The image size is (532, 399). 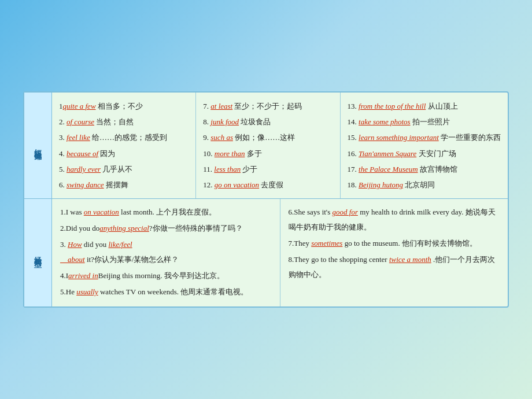 What do you see at coordinates (237, 185) in the screenshot?
I see `phrase-12-underline: go on vacation` at bounding box center [237, 185].